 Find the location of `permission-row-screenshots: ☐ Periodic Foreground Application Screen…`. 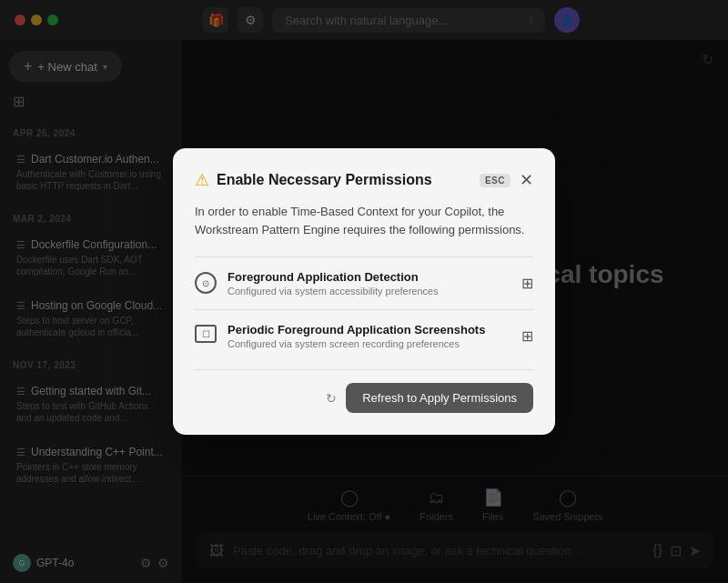

permission-row-screenshots: ☐ Periodic Foreground Application Screen… is located at coordinates (364, 336).